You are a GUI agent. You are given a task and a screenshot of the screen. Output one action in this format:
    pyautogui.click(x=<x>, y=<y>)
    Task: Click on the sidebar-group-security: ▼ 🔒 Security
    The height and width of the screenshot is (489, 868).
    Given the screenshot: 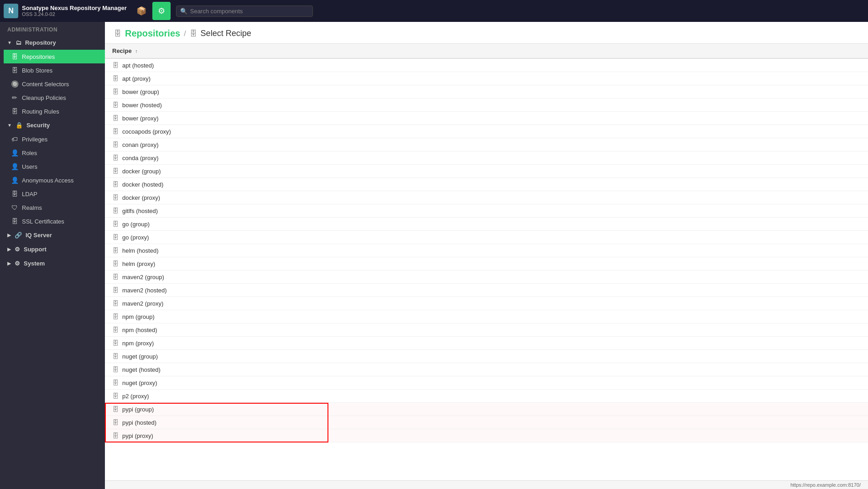 What is the action you would take?
    pyautogui.click(x=52, y=125)
    